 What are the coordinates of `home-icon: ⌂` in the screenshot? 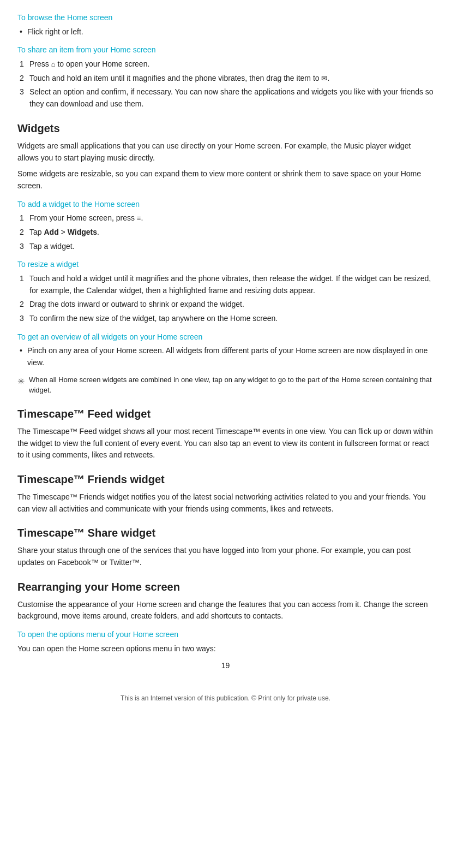 It's located at (53, 64).